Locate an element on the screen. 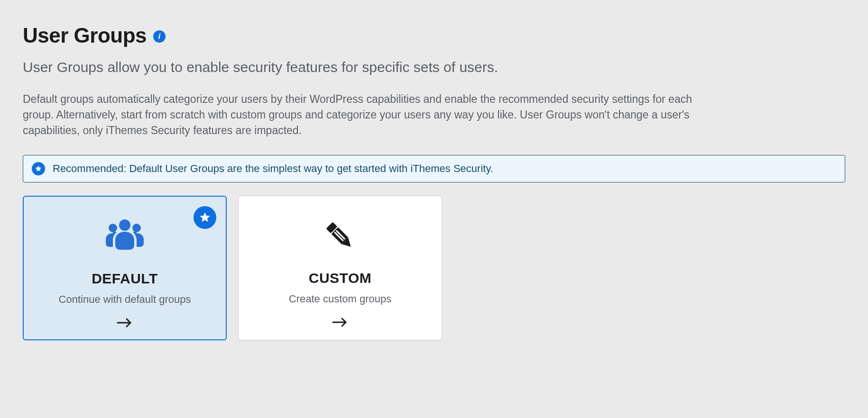 The width and height of the screenshot is (868, 418). page-description: Default groups automatically categorize … is located at coordinates (369, 115).